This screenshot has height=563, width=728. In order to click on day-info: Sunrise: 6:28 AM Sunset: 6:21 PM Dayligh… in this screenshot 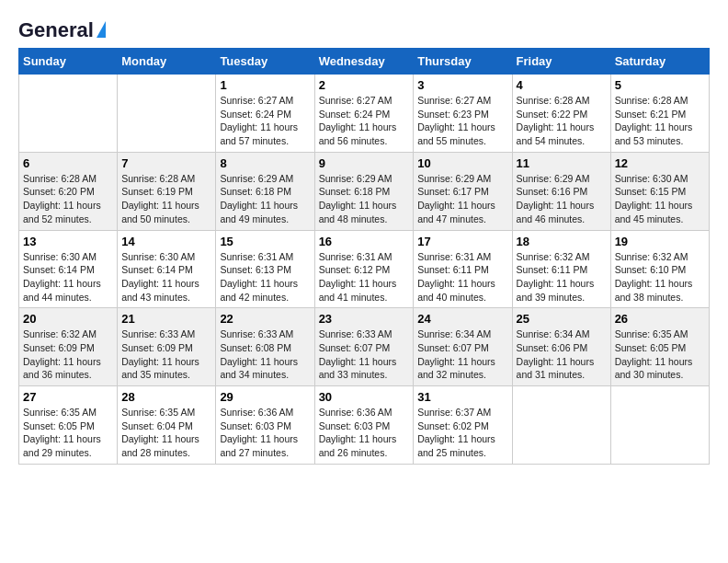, I will do `click(660, 121)`.